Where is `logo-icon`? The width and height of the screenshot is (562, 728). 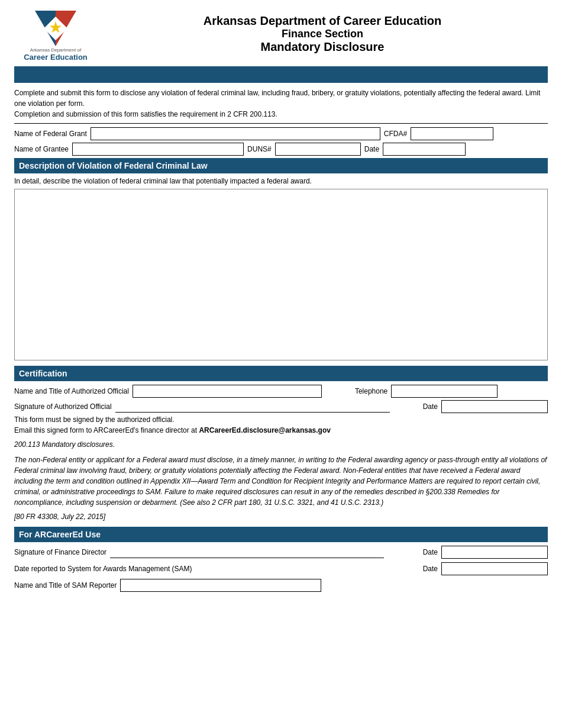 logo-icon is located at coordinates (56, 28).